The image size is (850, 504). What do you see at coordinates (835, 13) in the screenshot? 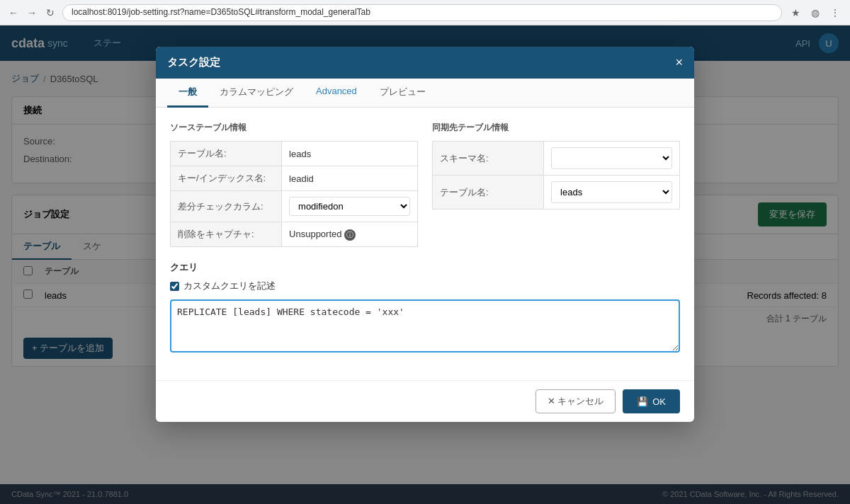
I see `menu-icon: ⋮` at bounding box center [835, 13].